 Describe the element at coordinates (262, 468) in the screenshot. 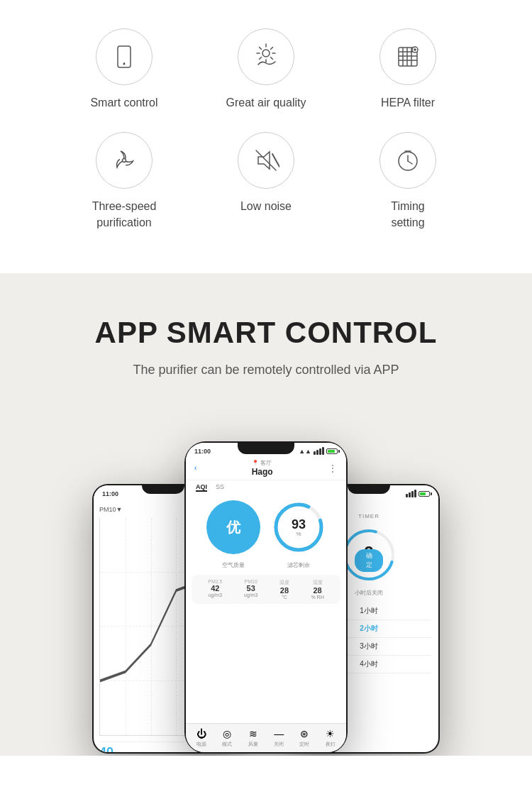

I see `nav-title-area: 📍 客厅 Hago` at that location.